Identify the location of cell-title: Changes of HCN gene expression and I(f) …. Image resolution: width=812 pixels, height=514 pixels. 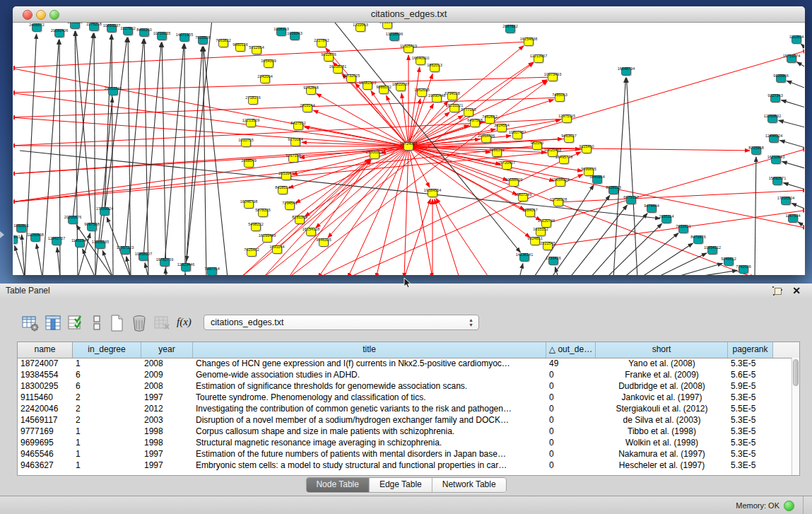
(370, 363).